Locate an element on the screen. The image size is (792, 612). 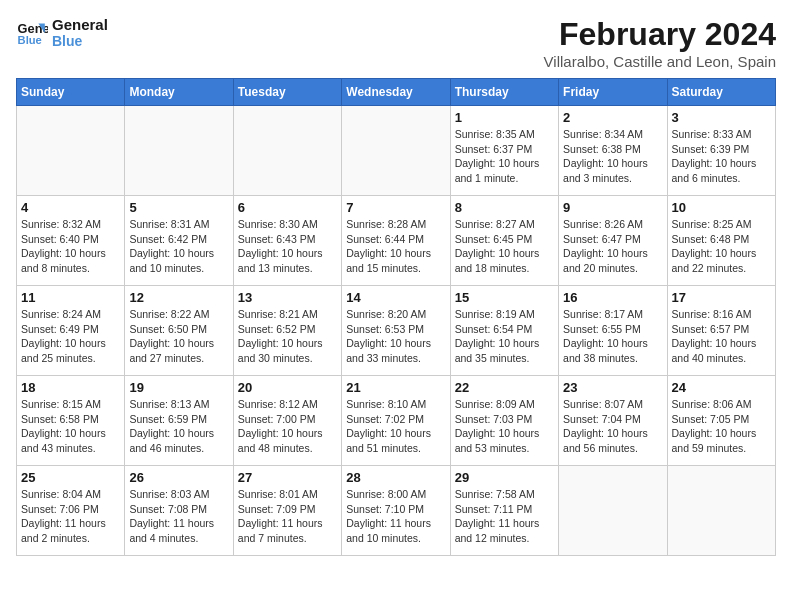
calendar-cell: 5Sunrise: 8:31 AM Sunset: 6:42 PM Daylig… is located at coordinates (179, 241).